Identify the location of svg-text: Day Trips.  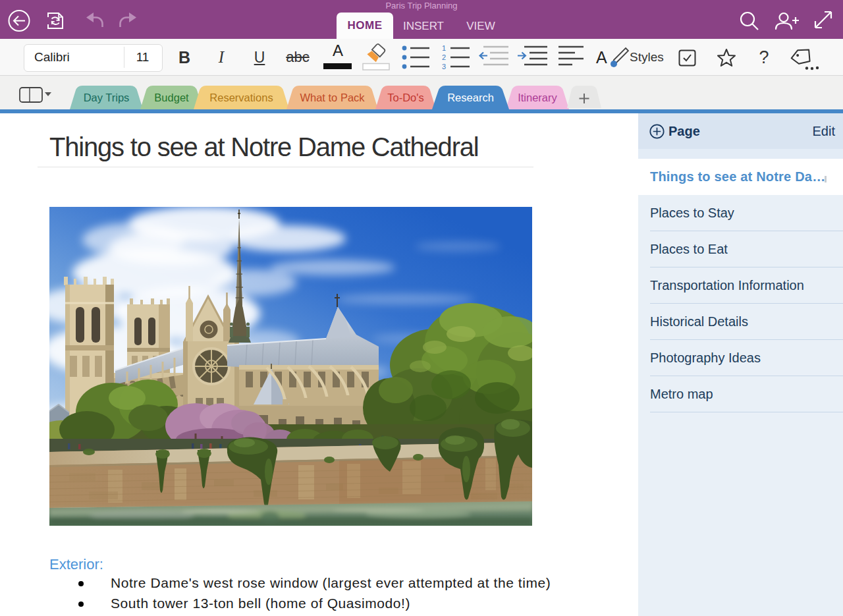
(107, 98).